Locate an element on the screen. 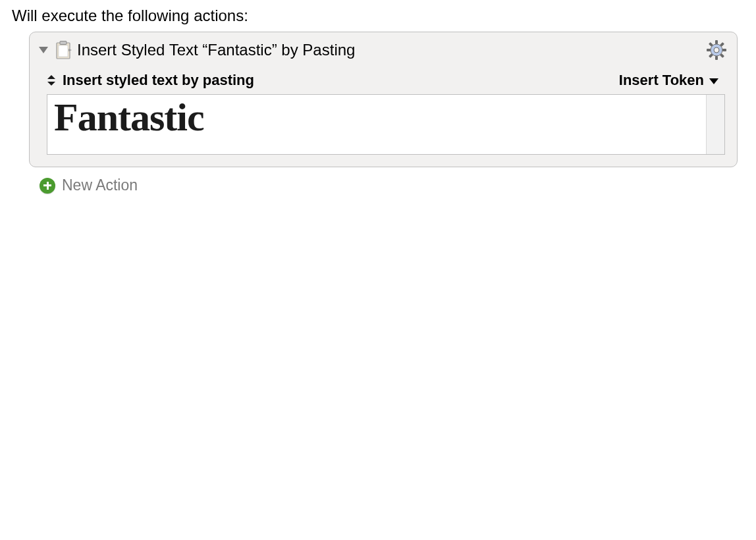 The height and width of the screenshot is (540, 756). scrollbar is located at coordinates (715, 124).